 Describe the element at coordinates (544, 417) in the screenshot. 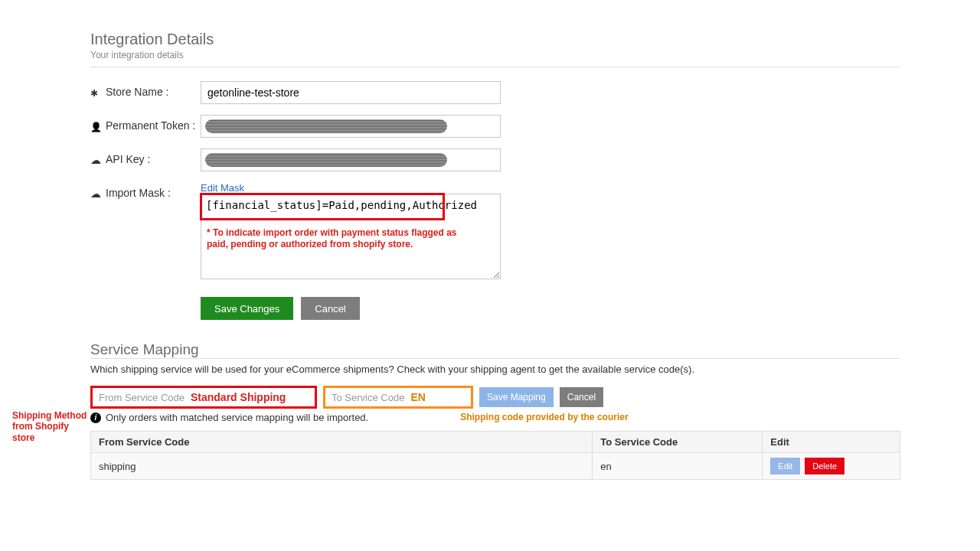

I see `courier-code-annotation: Shipping code provided by the courier` at that location.